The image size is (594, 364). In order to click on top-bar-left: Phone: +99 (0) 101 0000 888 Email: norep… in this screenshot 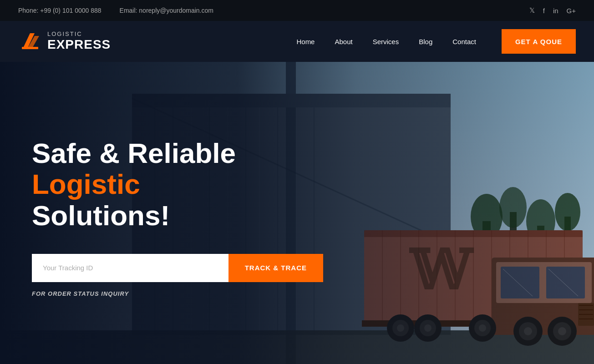, I will do `click(116, 10)`.